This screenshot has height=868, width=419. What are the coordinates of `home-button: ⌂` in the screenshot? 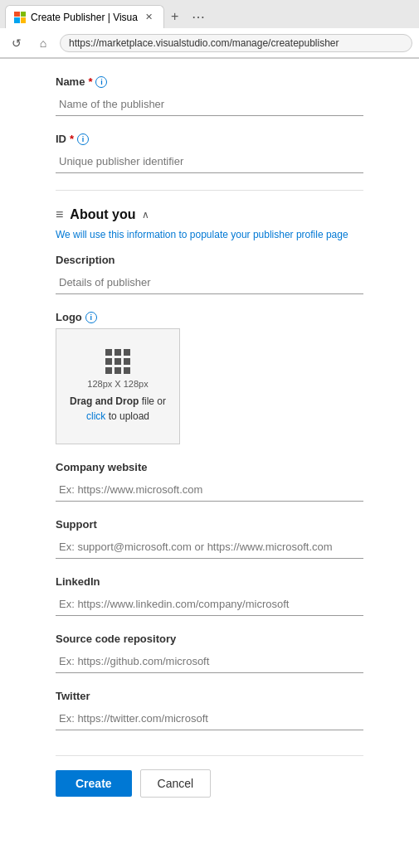 It's located at (43, 43).